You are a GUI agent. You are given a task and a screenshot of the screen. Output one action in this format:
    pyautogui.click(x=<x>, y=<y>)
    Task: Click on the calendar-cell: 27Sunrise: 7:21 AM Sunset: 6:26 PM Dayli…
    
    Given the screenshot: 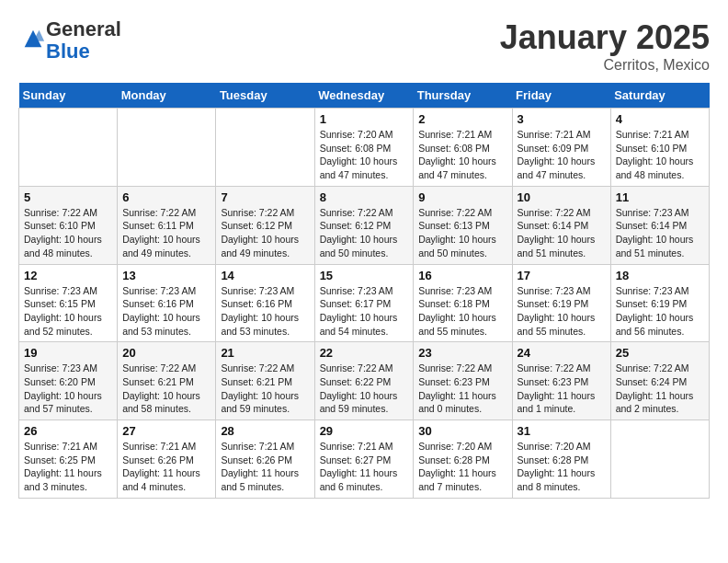 What is the action you would take?
    pyautogui.click(x=167, y=460)
    